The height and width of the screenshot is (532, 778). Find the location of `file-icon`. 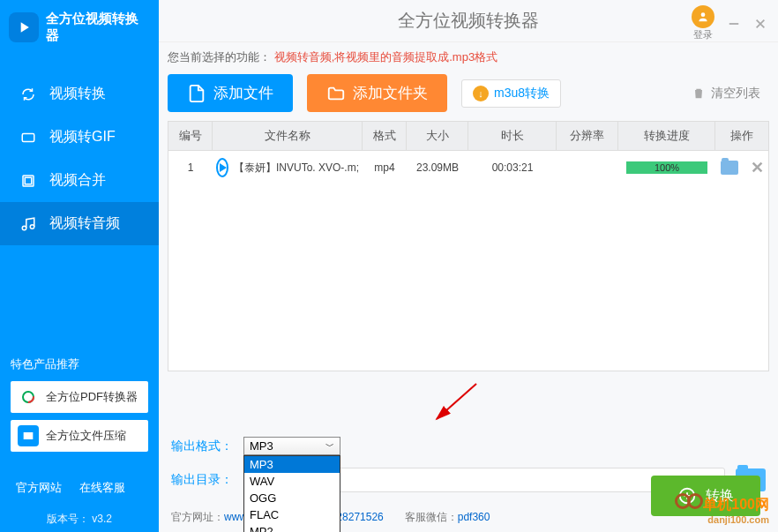

file-icon is located at coordinates (197, 94).